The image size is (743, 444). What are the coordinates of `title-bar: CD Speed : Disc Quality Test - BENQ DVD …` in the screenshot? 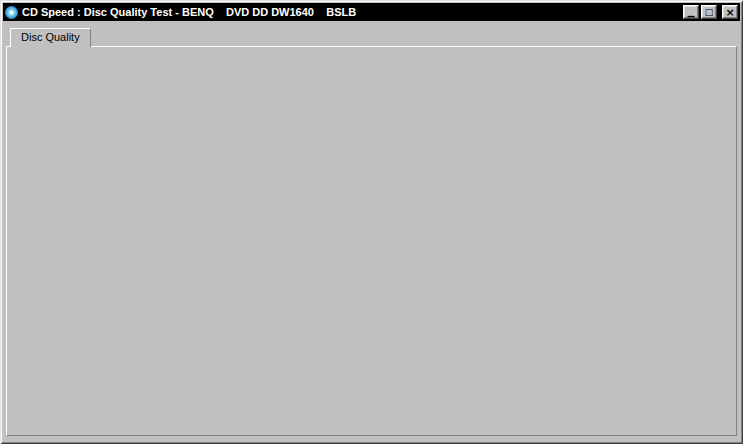 It's located at (372, 12).